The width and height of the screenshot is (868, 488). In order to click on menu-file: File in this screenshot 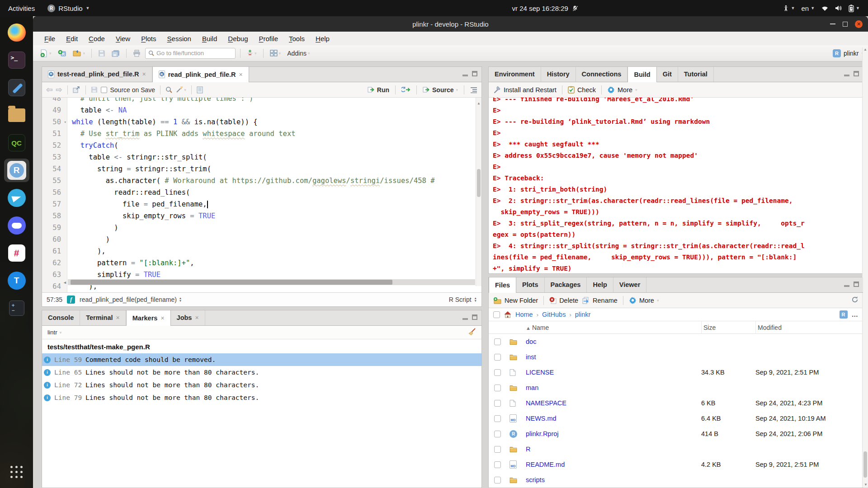, I will do `click(50, 39)`.